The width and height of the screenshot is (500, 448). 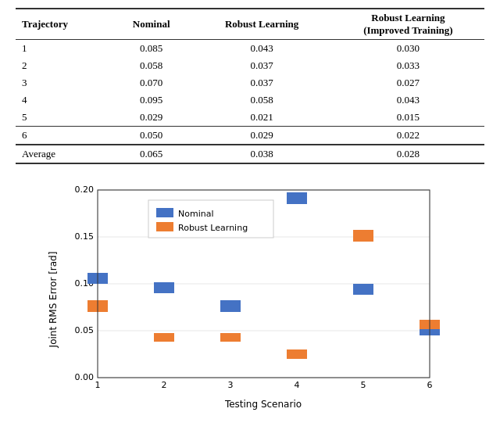 What do you see at coordinates (250, 117) in the screenshot?
I see `table-row: 50.0290.0210.015` at bounding box center [250, 117].